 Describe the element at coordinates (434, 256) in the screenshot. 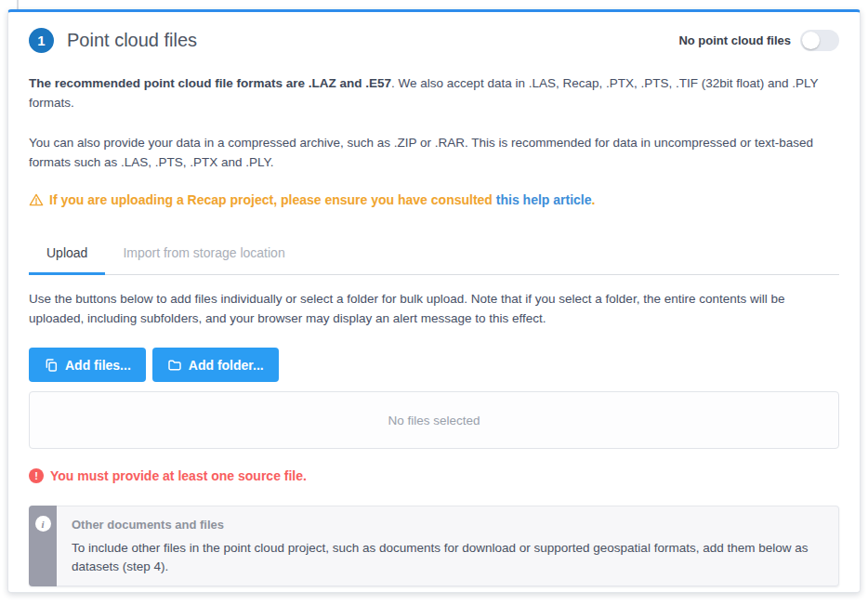

I see `tab-strip: Upload Import from storage location` at that location.